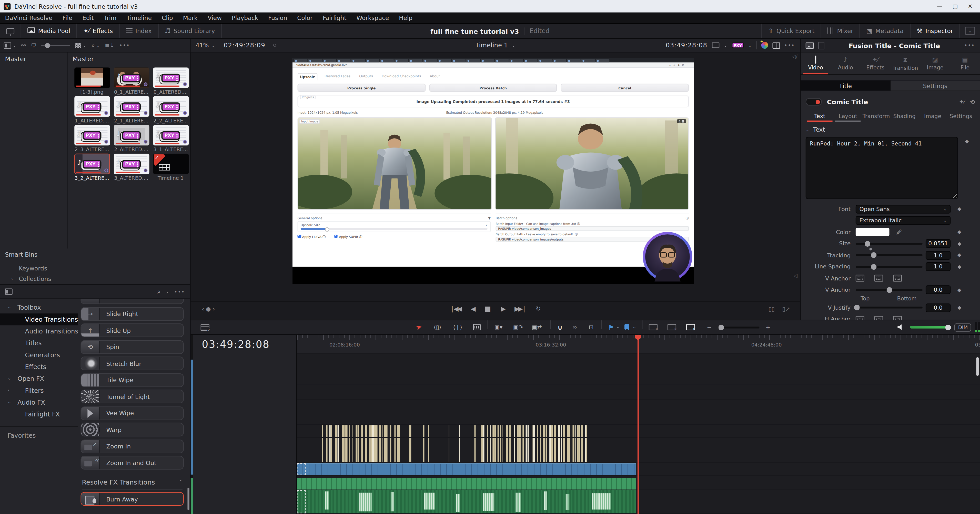  I want to click on tab-video: Video, so click(816, 63).